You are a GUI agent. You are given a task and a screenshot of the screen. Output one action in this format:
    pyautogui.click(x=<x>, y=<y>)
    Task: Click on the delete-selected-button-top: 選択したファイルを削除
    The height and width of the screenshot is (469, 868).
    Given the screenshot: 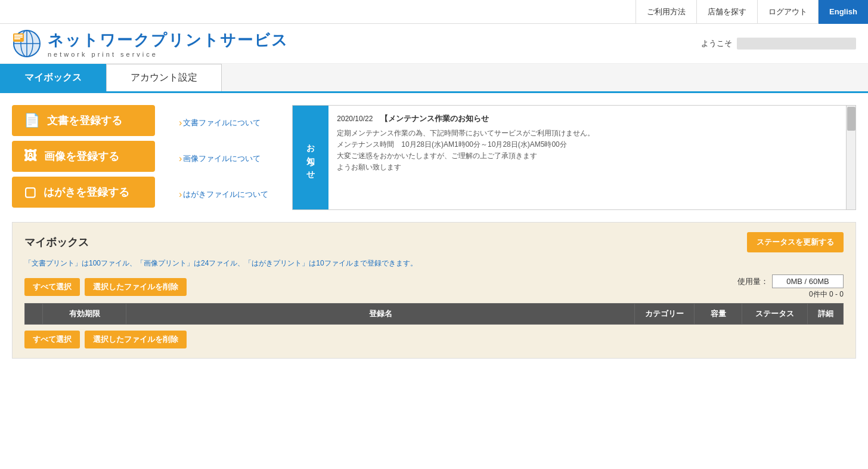 What is the action you would take?
    pyautogui.click(x=136, y=287)
    